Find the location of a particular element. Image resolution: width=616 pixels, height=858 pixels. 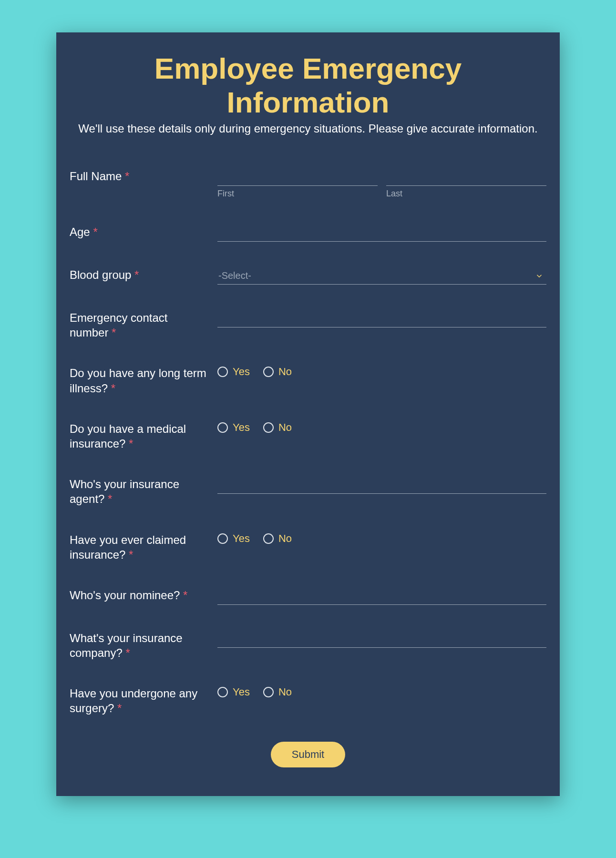

label-text: Full Name is located at coordinates (95, 176).